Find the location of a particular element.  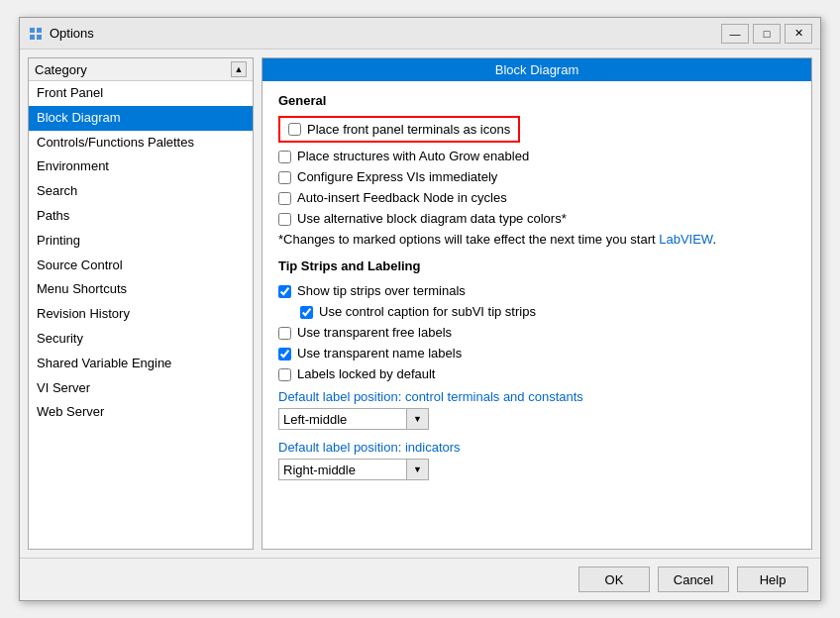

window-controls: — □ ✕ is located at coordinates (767, 34).